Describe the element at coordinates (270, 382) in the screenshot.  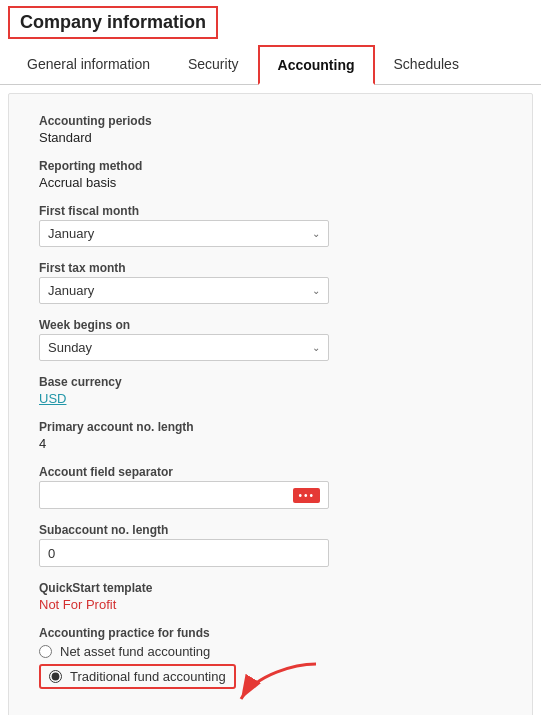
I see `base-currency-label: Base currency` at that location.